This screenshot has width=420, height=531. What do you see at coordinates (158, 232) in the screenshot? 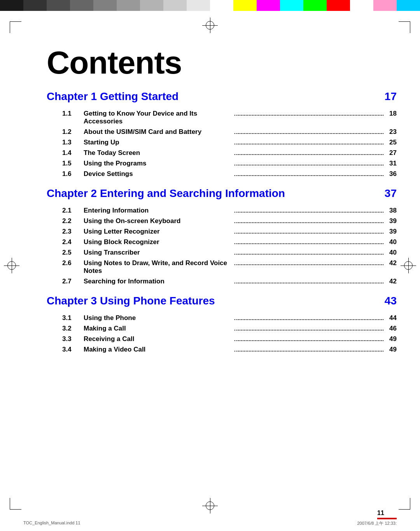
I see `item-text: Using Letter Recognizer` at bounding box center [158, 232].